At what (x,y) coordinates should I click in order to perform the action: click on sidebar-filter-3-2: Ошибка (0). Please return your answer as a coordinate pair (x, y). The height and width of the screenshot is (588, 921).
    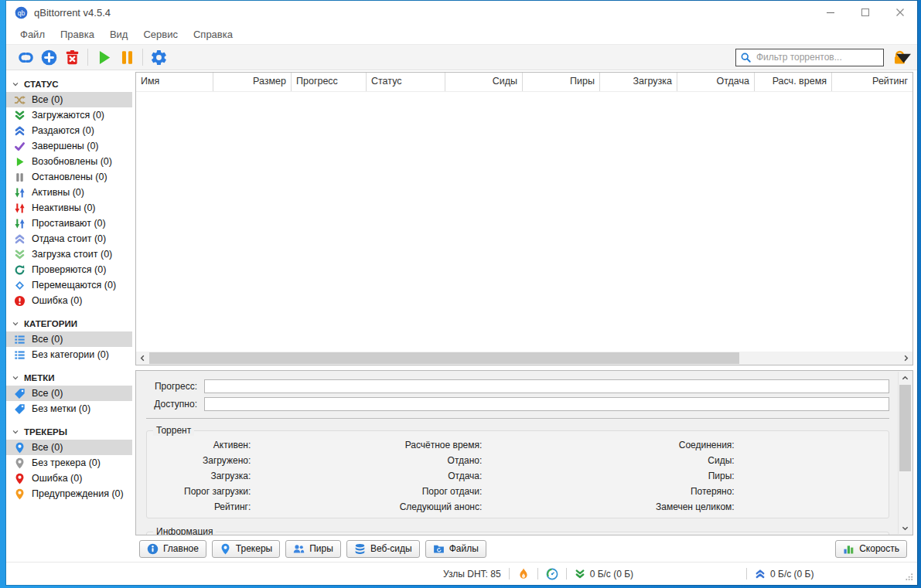
    Looking at the image, I should click on (70, 478).